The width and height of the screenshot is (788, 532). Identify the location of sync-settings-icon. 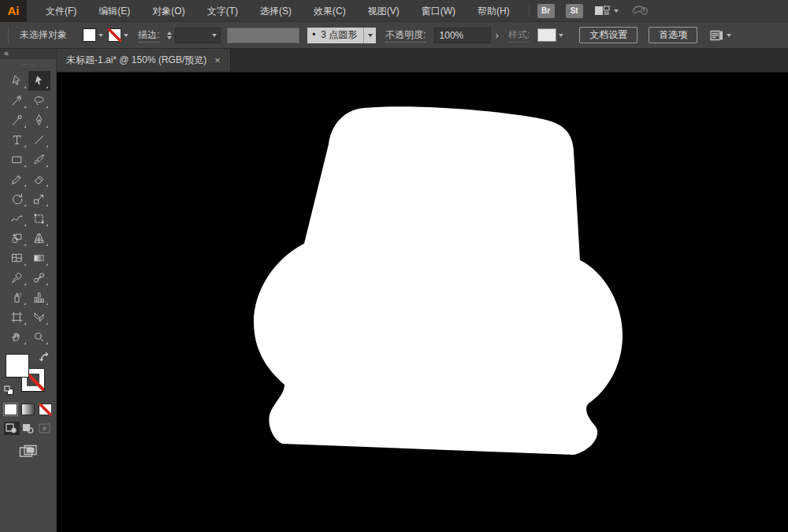
(640, 11).